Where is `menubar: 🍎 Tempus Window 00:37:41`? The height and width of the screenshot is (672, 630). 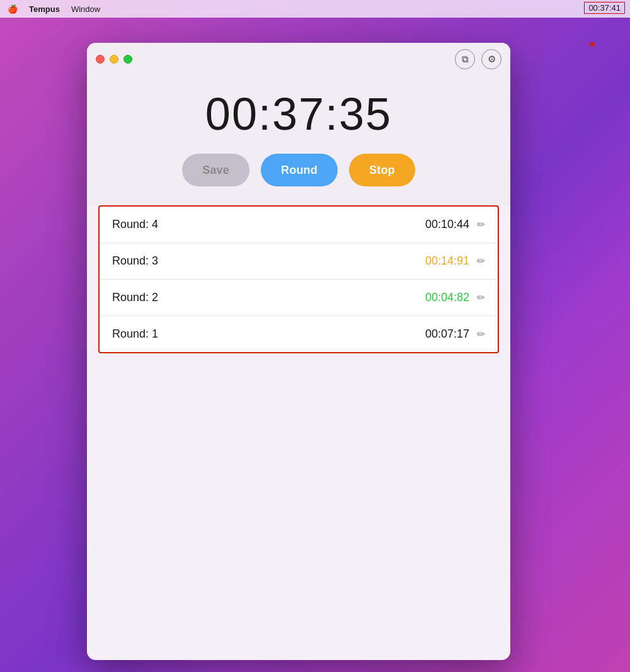 menubar: 🍎 Tempus Window 00:37:41 is located at coordinates (315, 9).